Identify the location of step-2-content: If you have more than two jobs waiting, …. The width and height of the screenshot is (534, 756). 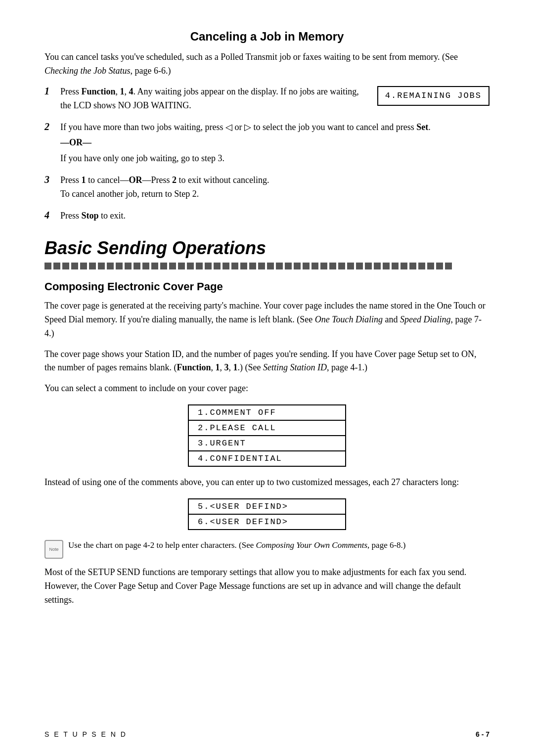
(275, 143).